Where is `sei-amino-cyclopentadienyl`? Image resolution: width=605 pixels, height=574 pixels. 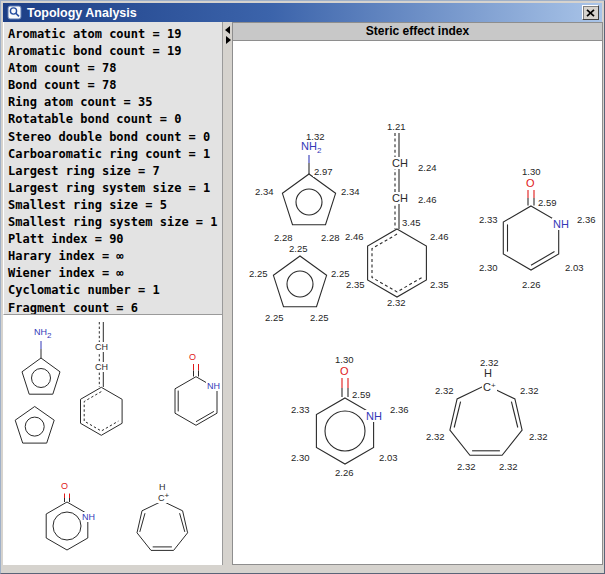 sei-amino-cyclopentadienyl is located at coordinates (308, 189).